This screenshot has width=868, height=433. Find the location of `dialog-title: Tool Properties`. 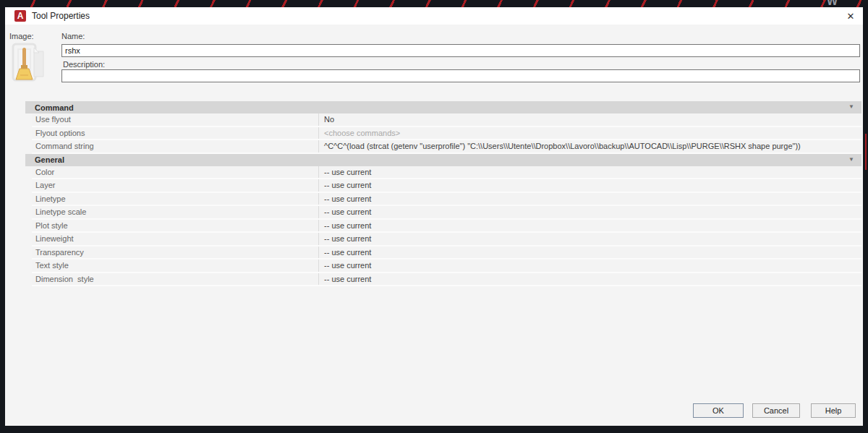

dialog-title: Tool Properties is located at coordinates (61, 16).